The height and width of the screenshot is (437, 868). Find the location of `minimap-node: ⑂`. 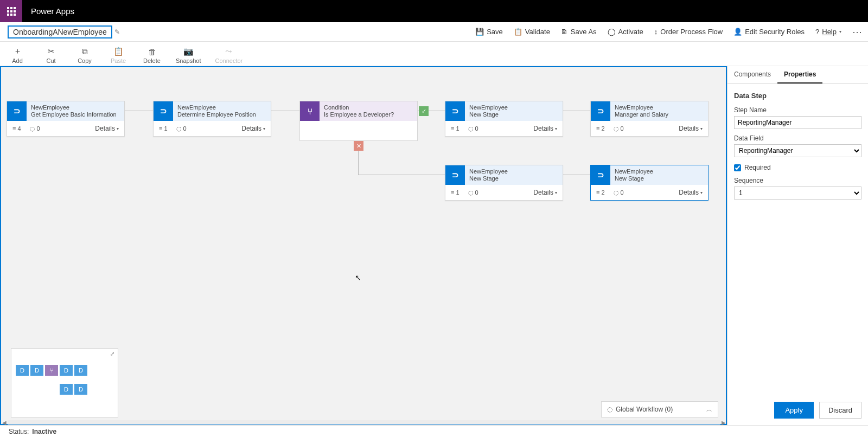

minimap-node: ⑂ is located at coordinates (52, 370).